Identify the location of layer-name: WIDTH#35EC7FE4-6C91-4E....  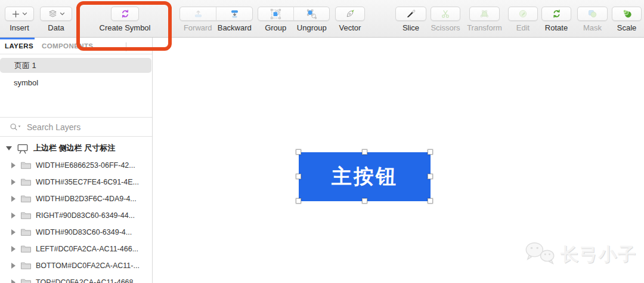
(87, 182).